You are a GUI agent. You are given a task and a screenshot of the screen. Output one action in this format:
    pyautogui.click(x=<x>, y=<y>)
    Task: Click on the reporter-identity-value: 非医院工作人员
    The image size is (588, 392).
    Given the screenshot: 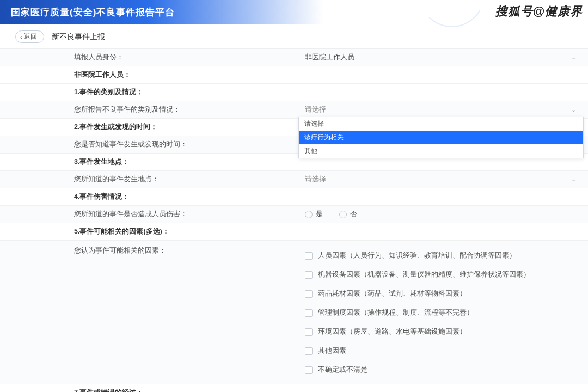 What is the action you would take?
    pyautogui.click(x=438, y=58)
    